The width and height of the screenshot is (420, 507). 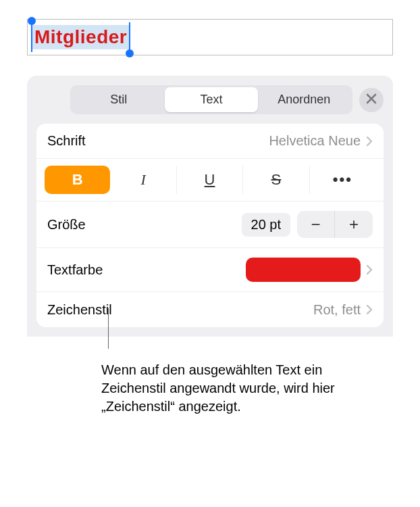 What do you see at coordinates (343, 180) in the screenshot?
I see `more-styles-button: •••` at bounding box center [343, 180].